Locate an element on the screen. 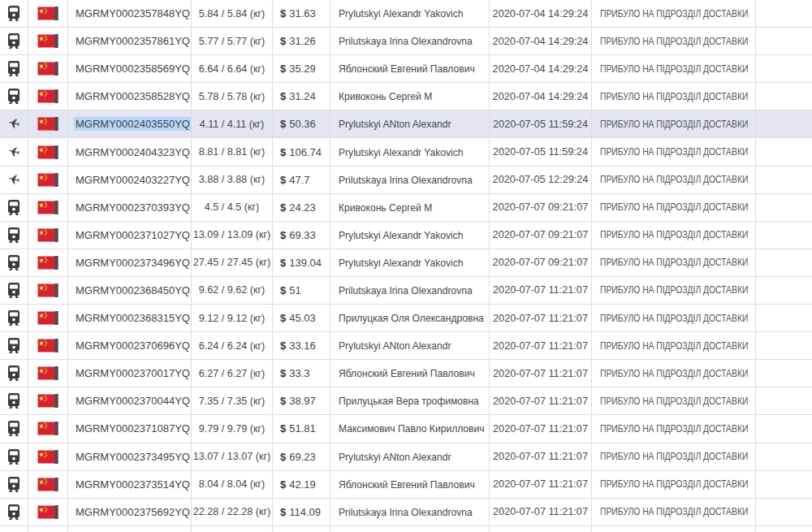 The height and width of the screenshot is (532, 812). weight-value: 7.35 / 7.35 (кг) is located at coordinates (232, 401).